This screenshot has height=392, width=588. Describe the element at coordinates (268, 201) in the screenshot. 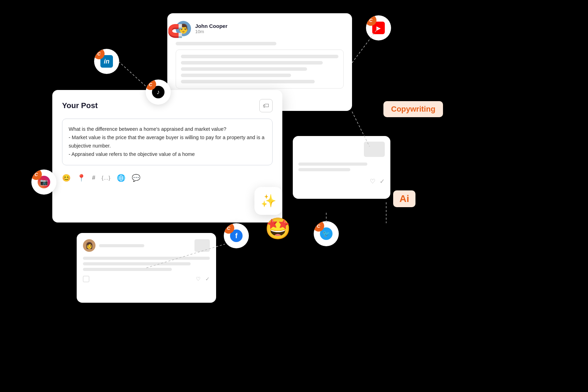

I see `wand-icon: ✨` at that location.